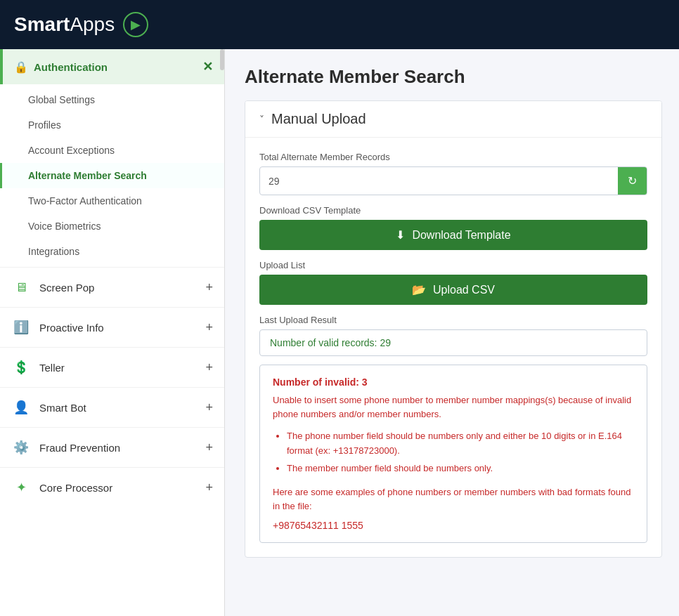  What do you see at coordinates (112, 176) in the screenshot?
I see `auth-sub-items: Global Settings Profiles Account Excepti…` at bounding box center [112, 176].